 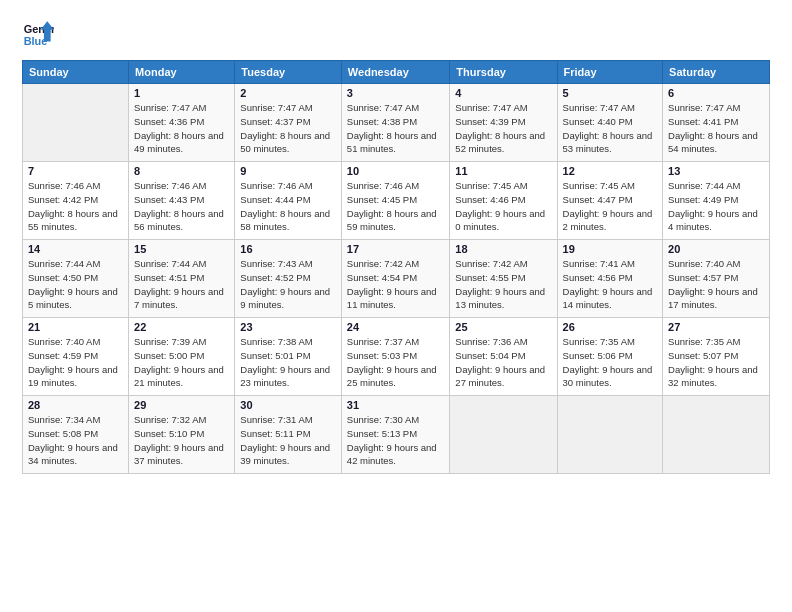 I want to click on day-number: 10, so click(x=396, y=171).